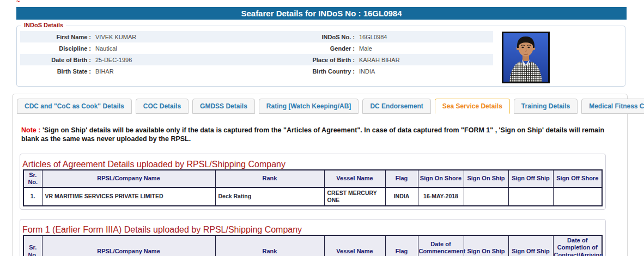 This screenshot has width=644, height=256. I want to click on field-value: Male, so click(424, 48).